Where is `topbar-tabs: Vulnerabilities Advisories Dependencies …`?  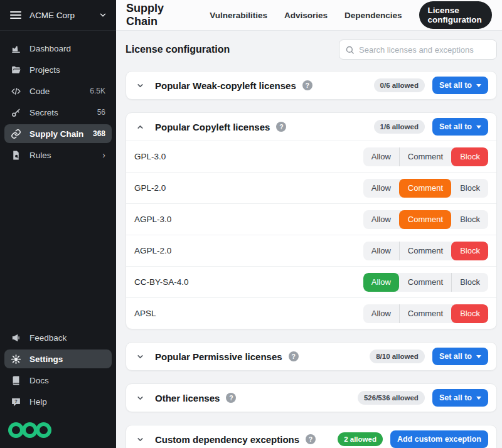 topbar-tabs: Vulnerabilities Advisories Dependencies … is located at coordinates (351, 15).